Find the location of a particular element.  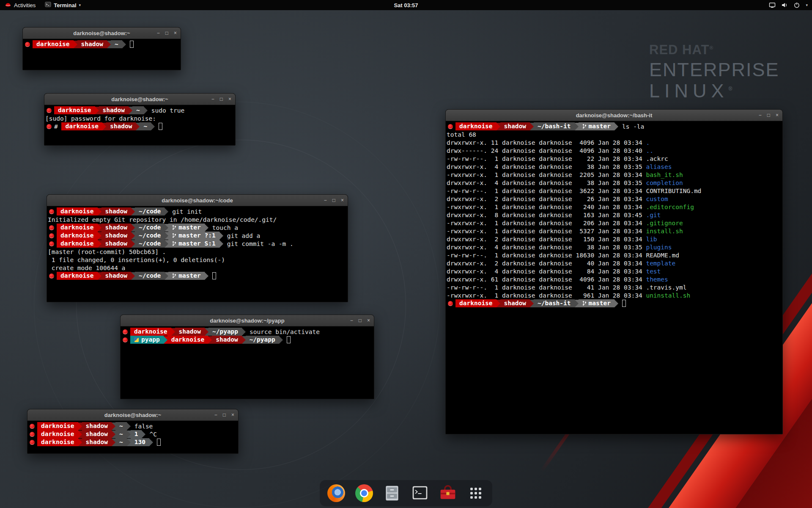

terminal-text: git add a is located at coordinates (244, 236).